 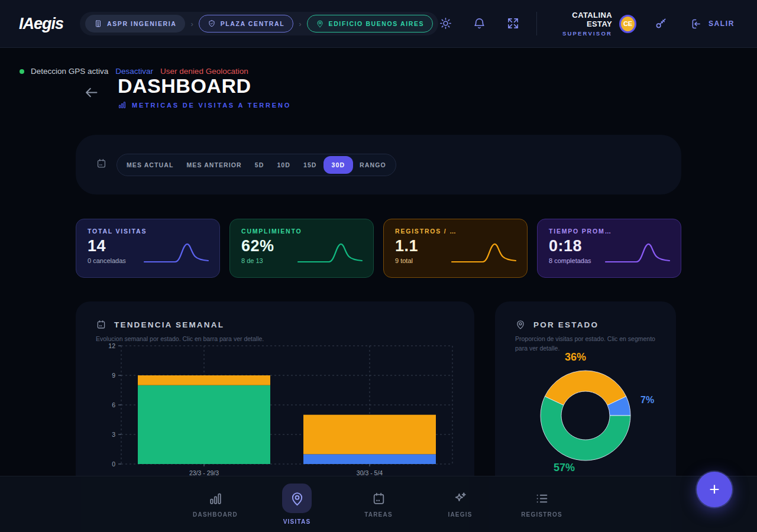 What do you see at coordinates (542, 499) in the screenshot?
I see `list-icon` at bounding box center [542, 499].